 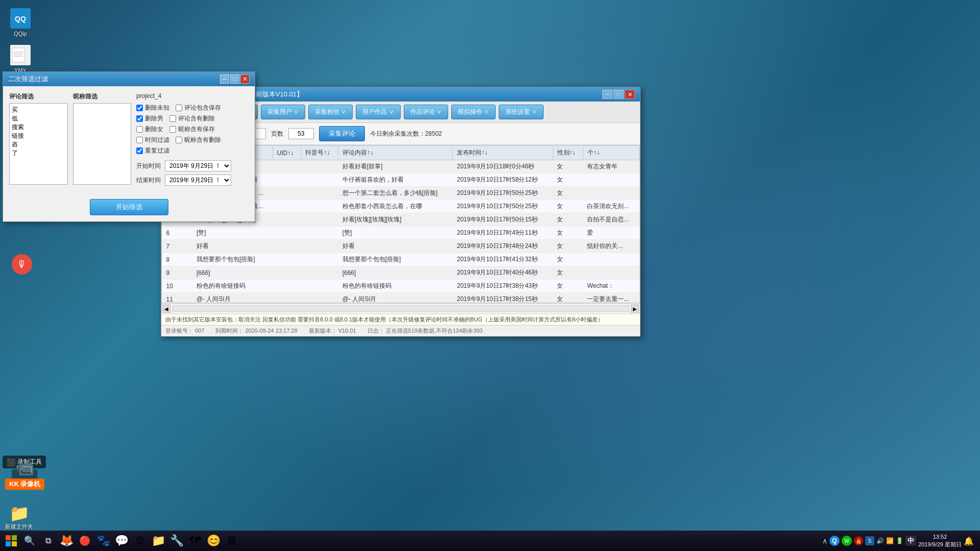 What do you see at coordinates (179, 108) in the screenshot?
I see `checkbox-comment-saved-input` at bounding box center [179, 108].